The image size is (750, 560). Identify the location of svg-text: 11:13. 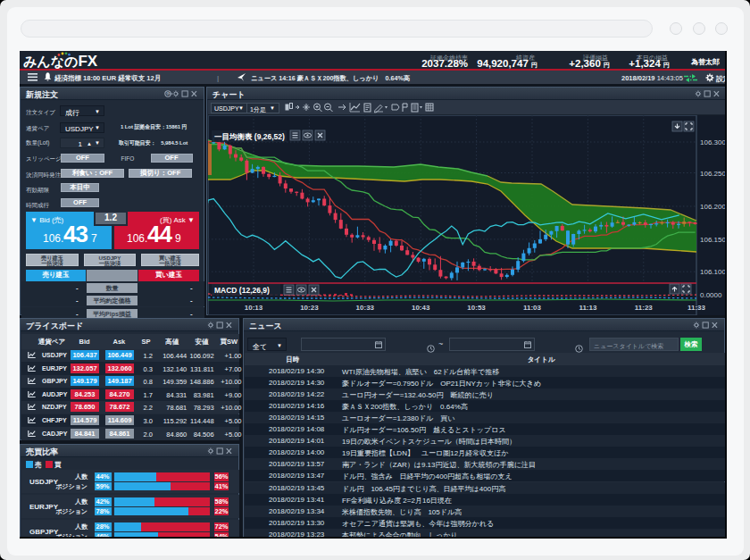
(588, 307).